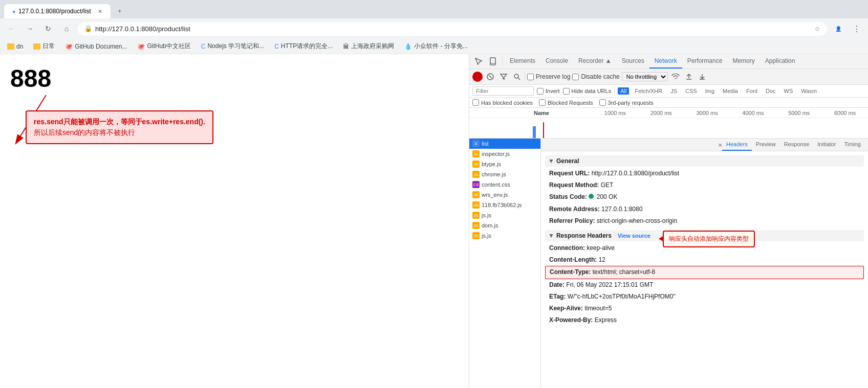 Image resolution: width=868 pixels, height=388 pixels. What do you see at coordinates (549, 77) in the screenshot?
I see `preserve-log-checkbox: Preserve log` at bounding box center [549, 77].